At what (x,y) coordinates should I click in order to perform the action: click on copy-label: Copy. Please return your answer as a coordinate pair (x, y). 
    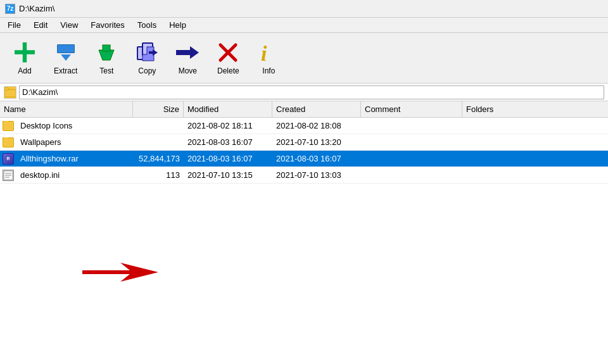
    Looking at the image, I should click on (147, 71).